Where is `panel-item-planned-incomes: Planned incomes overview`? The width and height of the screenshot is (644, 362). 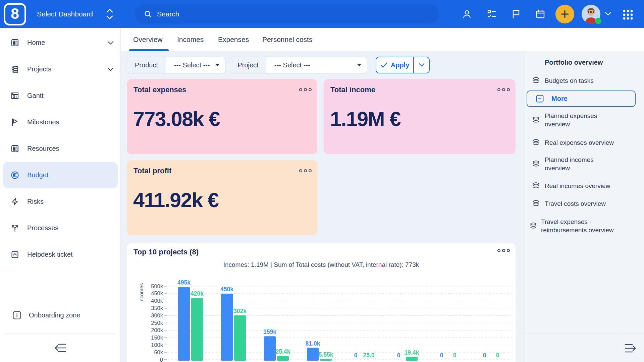 panel-item-planned-incomes: Planned incomes overview is located at coordinates (584, 164).